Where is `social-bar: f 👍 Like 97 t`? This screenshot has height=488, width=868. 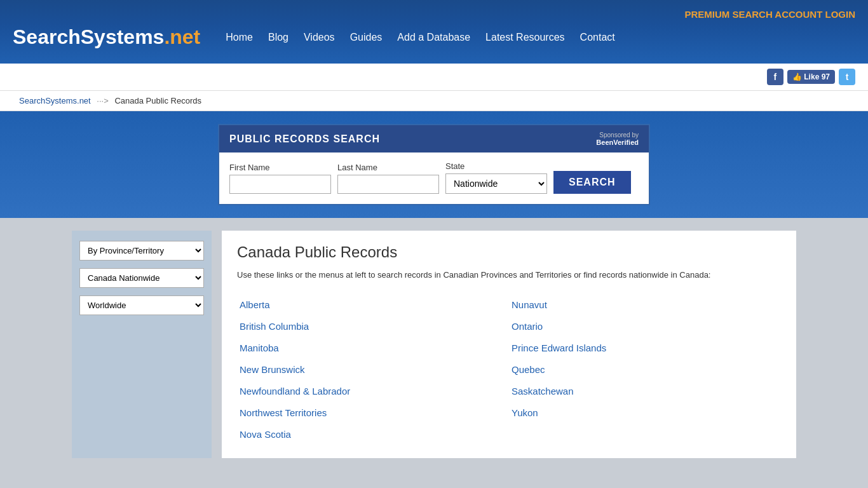
social-bar: f 👍 Like 97 t is located at coordinates (434, 78).